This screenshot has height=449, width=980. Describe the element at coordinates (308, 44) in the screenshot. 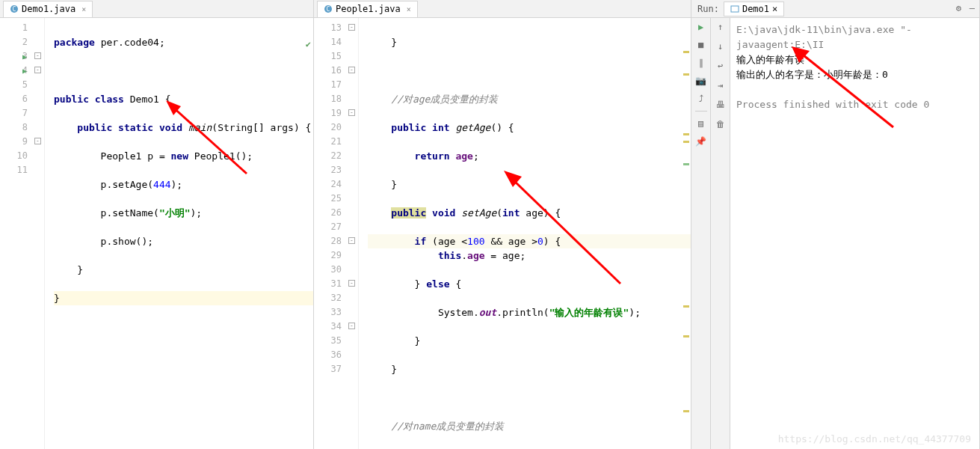

I see `status-check-icon: ✔` at that location.